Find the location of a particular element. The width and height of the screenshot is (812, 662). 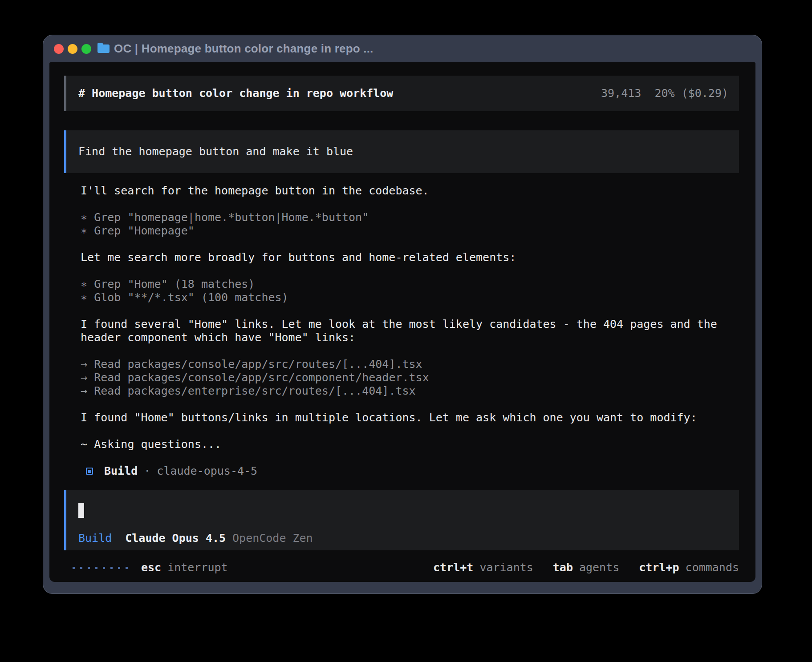

hint-commands: ctrl+p commands is located at coordinates (689, 568).